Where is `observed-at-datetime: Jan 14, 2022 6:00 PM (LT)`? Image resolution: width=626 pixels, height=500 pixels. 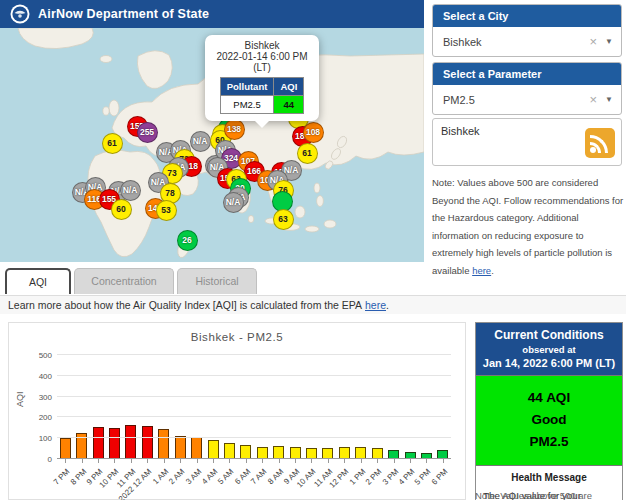
observed-at-datetime: Jan 14, 2022 6:00 PM (LT) is located at coordinates (549, 363).